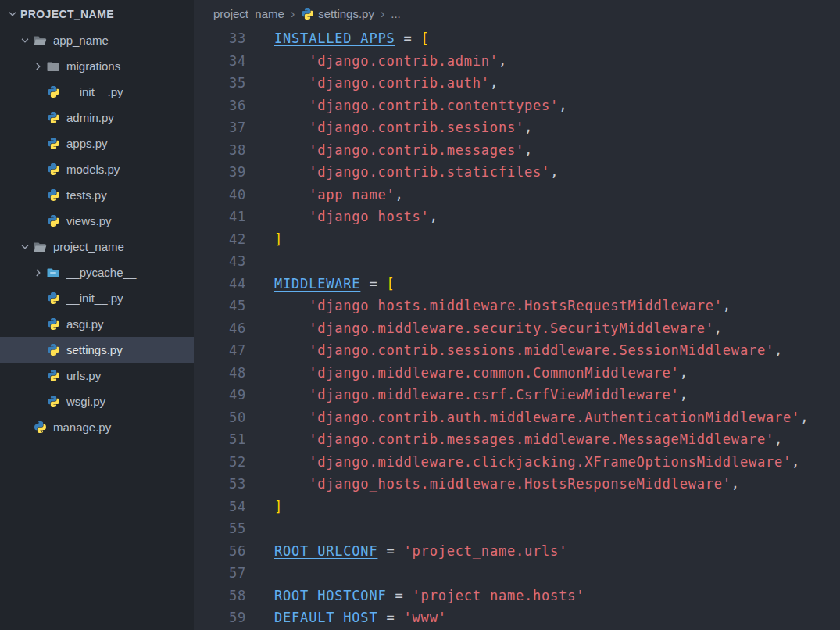  What do you see at coordinates (97, 66) in the screenshot?
I see `sidebar-item-migrations: migrations` at bounding box center [97, 66].